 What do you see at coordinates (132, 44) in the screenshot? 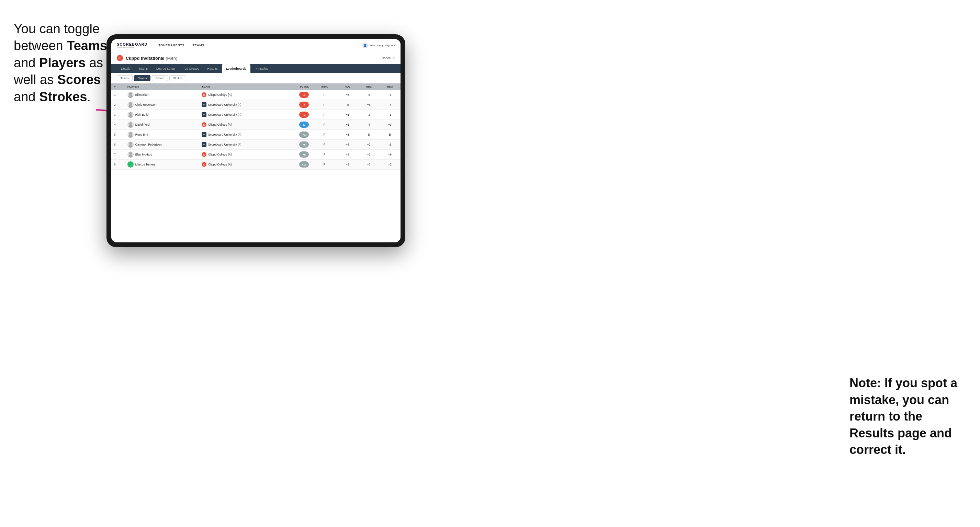
I see `logo-text: SCOREBOARD` at bounding box center [132, 44].